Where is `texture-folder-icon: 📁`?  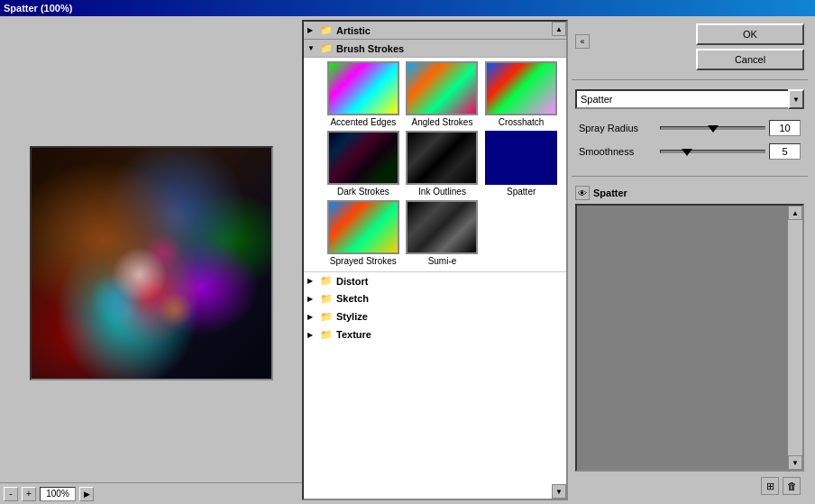 texture-folder-icon: 📁 is located at coordinates (326, 335).